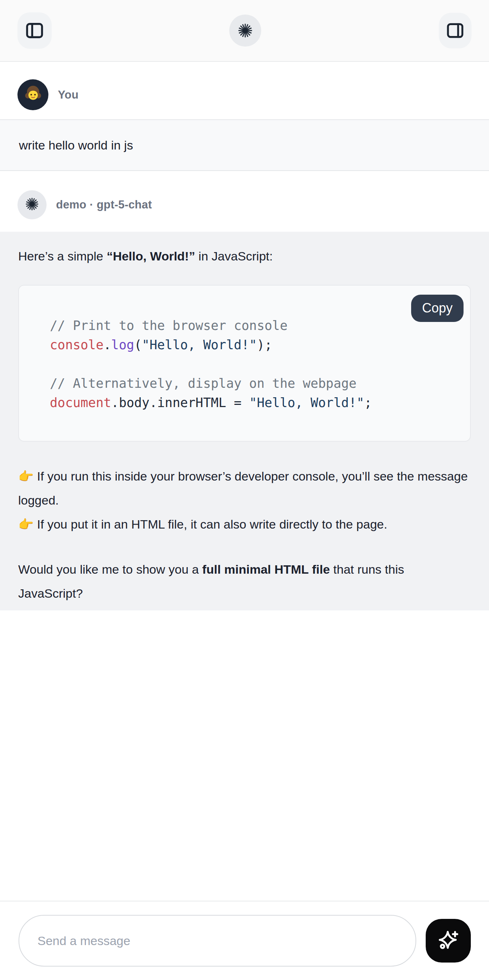  What do you see at coordinates (110, 569) in the screenshot?
I see `text: Would you like me to show you a` at bounding box center [110, 569].